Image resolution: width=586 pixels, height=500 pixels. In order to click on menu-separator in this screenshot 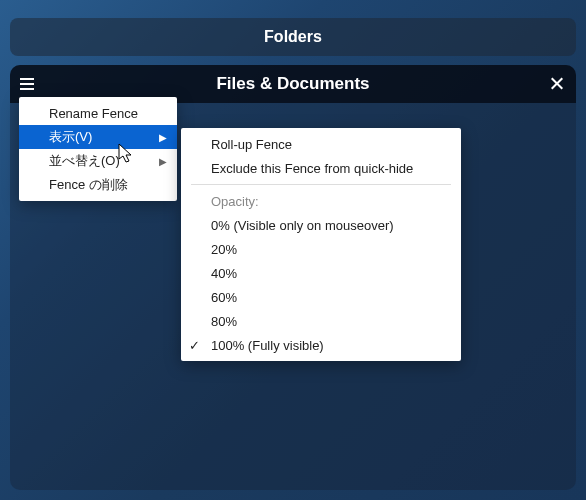, I will do `click(321, 184)`.